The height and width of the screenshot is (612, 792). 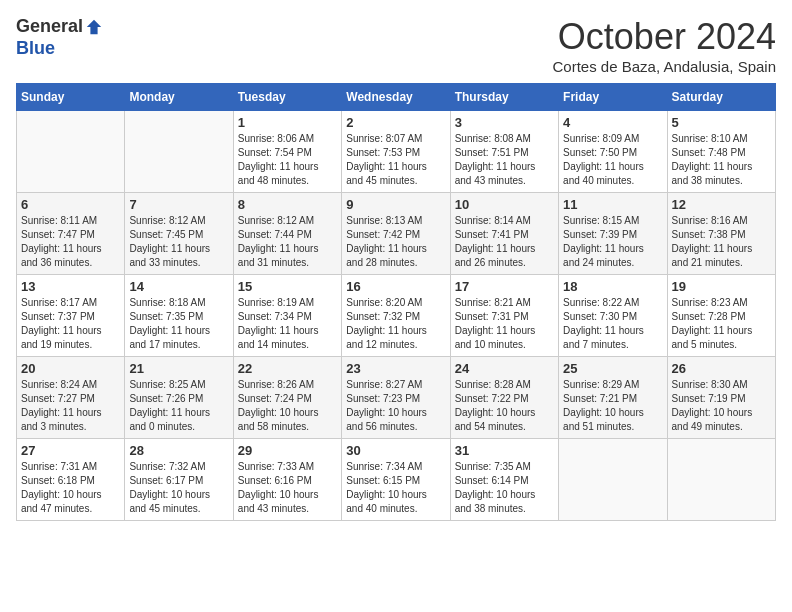 What do you see at coordinates (178, 286) in the screenshot?
I see `day-number: 14` at bounding box center [178, 286].